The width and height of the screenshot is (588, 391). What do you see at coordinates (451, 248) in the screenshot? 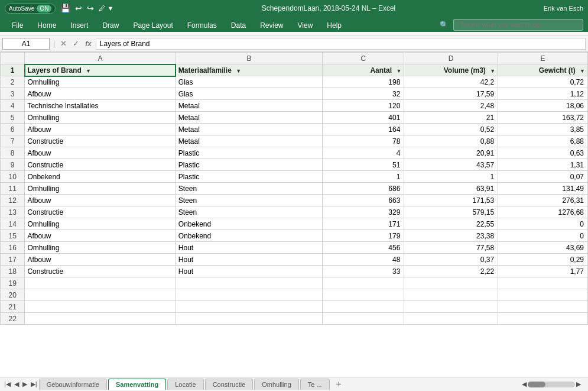
I see `cell-d16: 77,58` at bounding box center [451, 248].